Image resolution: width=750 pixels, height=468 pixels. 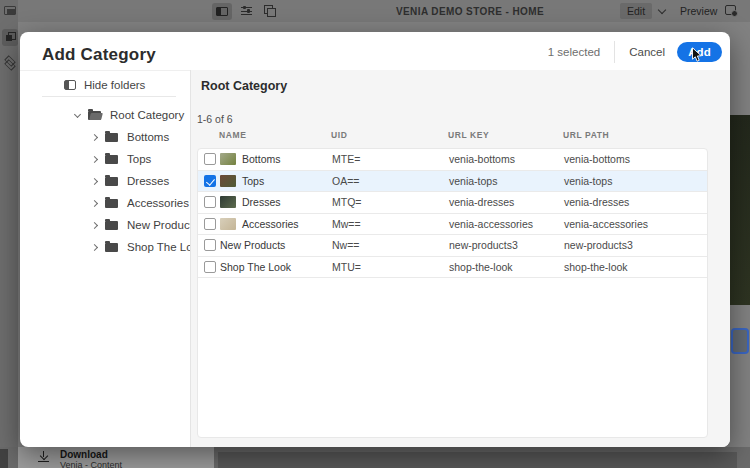 I want to click on tree-item-label: Dresses, so click(x=148, y=181).